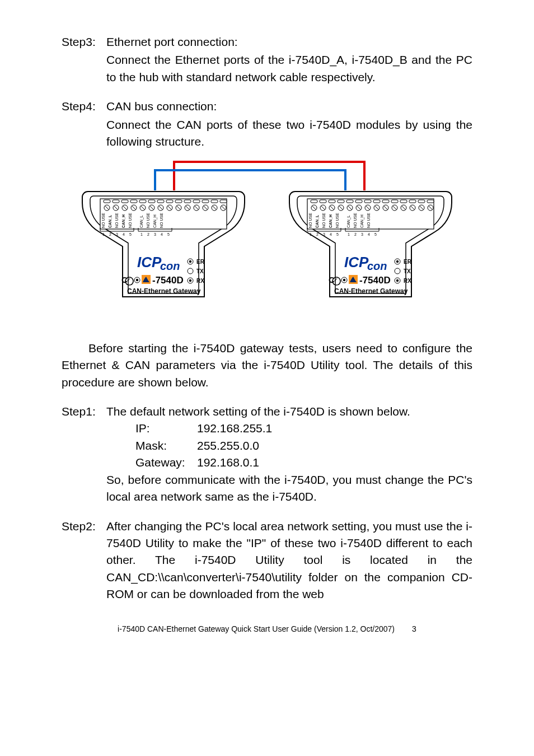 Image resolution: width=534 pixels, height=756 pixels. I want to click on mask-val: 255.255.0.0, so click(228, 446).